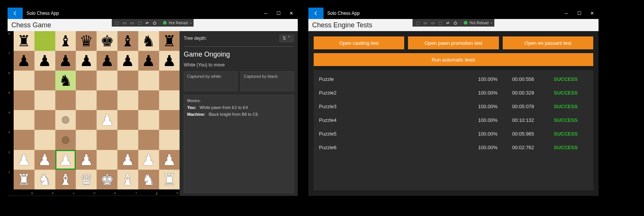 The image size is (644, 216). I want to click on board-square: ♚, so click(107, 41).